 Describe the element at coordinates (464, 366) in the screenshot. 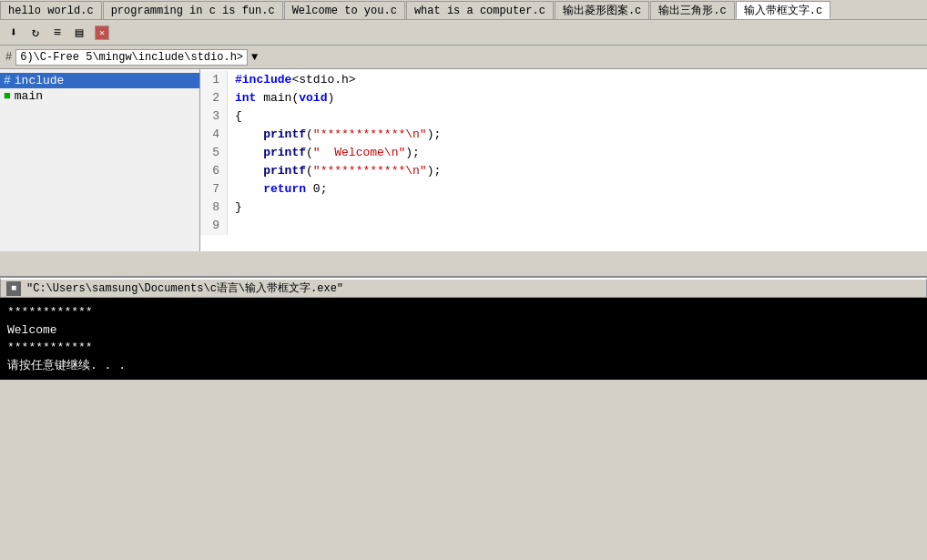

I see `console-line: 请按任意键继续. . .` at that location.